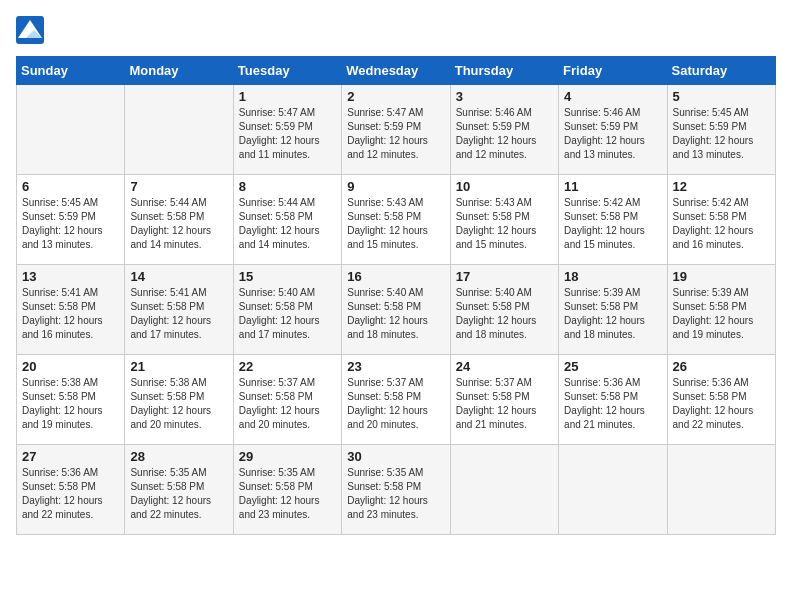 Image resolution: width=792 pixels, height=612 pixels. What do you see at coordinates (504, 400) in the screenshot?
I see `calendar-cell: 24Sunrise: 5:37 AM Sunset: 5:58 PM Dayli…` at bounding box center [504, 400].